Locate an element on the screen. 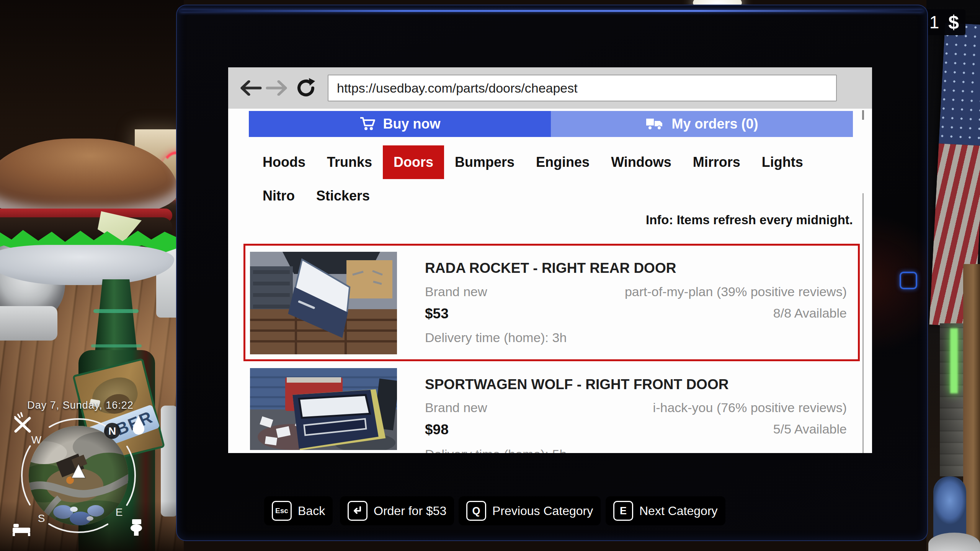 This screenshot has height=551, width=980. buy-now-button: Buy now is located at coordinates (400, 124).